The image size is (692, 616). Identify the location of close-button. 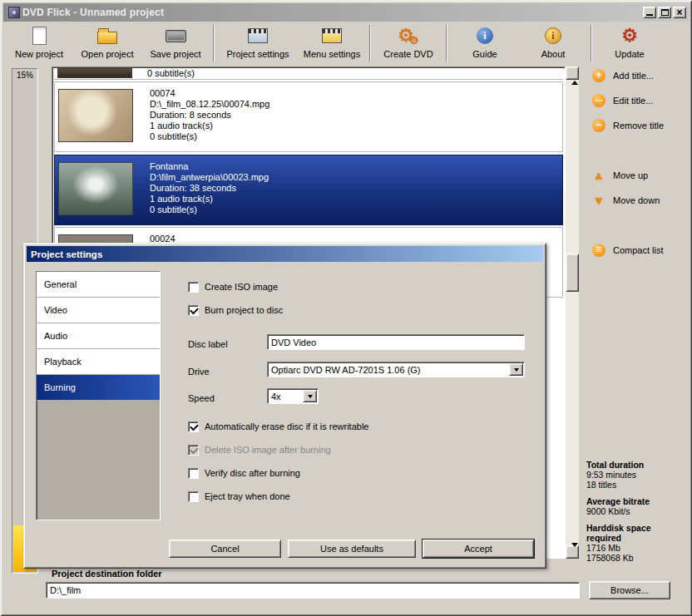
(680, 12).